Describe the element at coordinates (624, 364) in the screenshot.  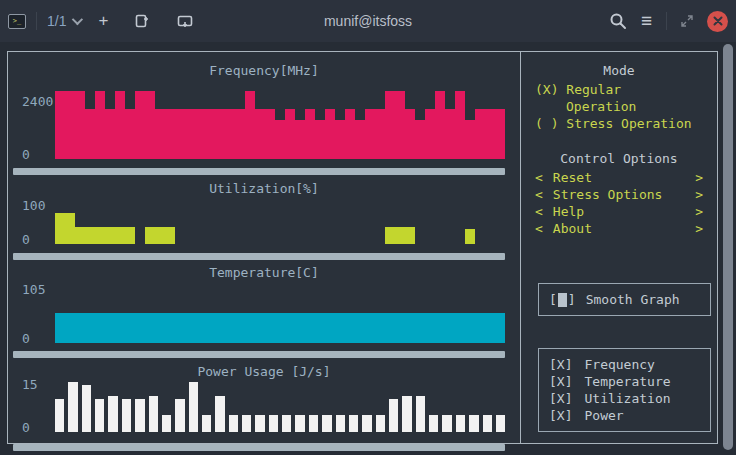
I see `checkbox-frequency: [X] Frequency` at that location.